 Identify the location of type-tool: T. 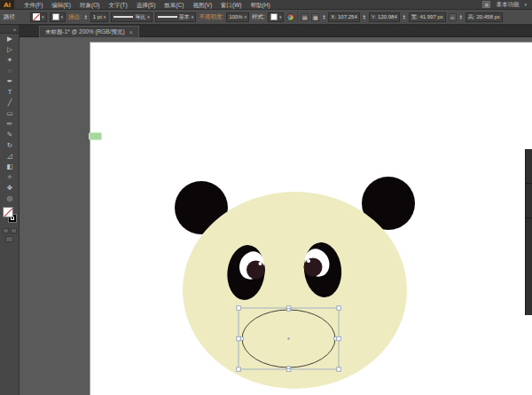
(10, 92).